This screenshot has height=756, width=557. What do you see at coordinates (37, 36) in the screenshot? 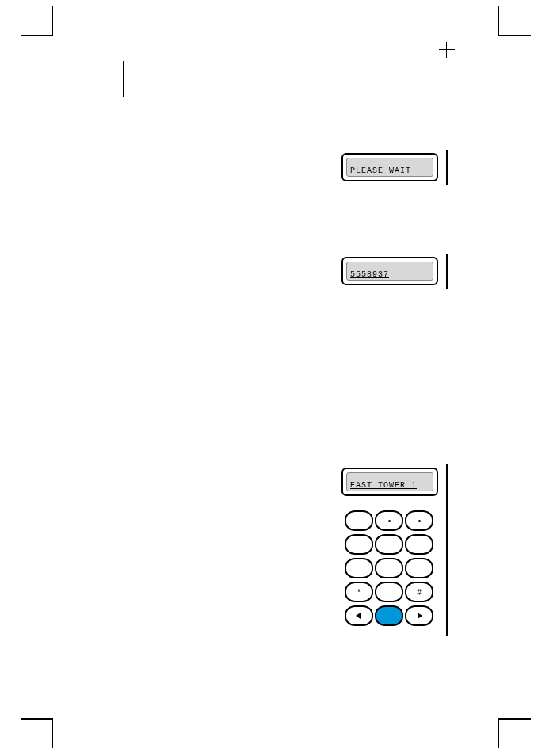
I see `crop-mark-tl-h` at bounding box center [37, 36].